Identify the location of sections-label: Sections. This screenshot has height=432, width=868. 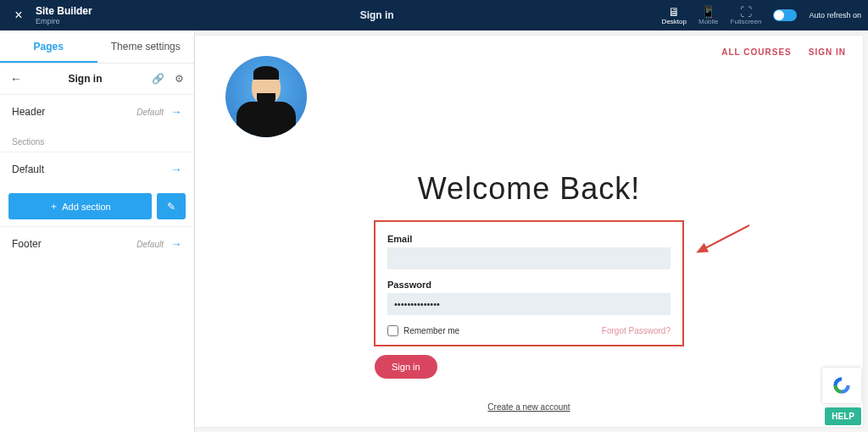
(97, 141).